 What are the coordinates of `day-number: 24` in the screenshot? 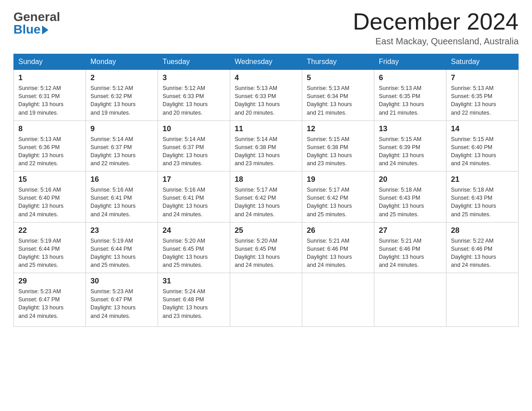 It's located at (194, 231).